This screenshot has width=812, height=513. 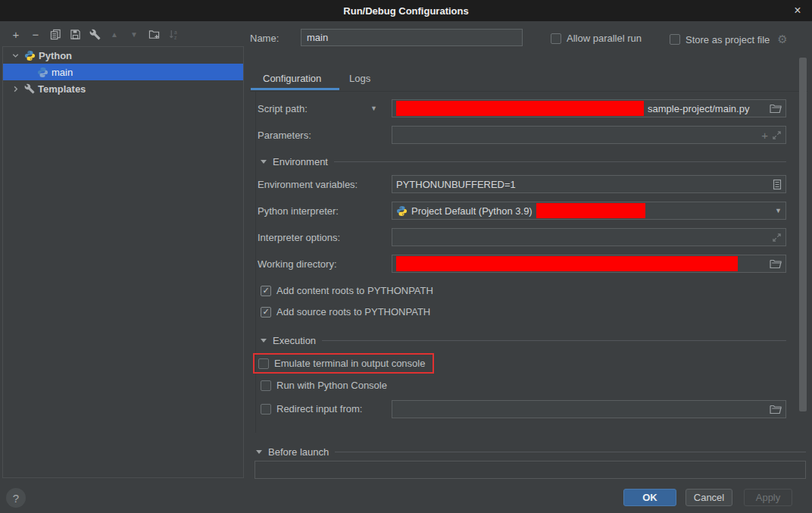 What do you see at coordinates (353, 312) in the screenshot?
I see `add-source-roots-label: Add source roots to PYTHONPATH` at bounding box center [353, 312].